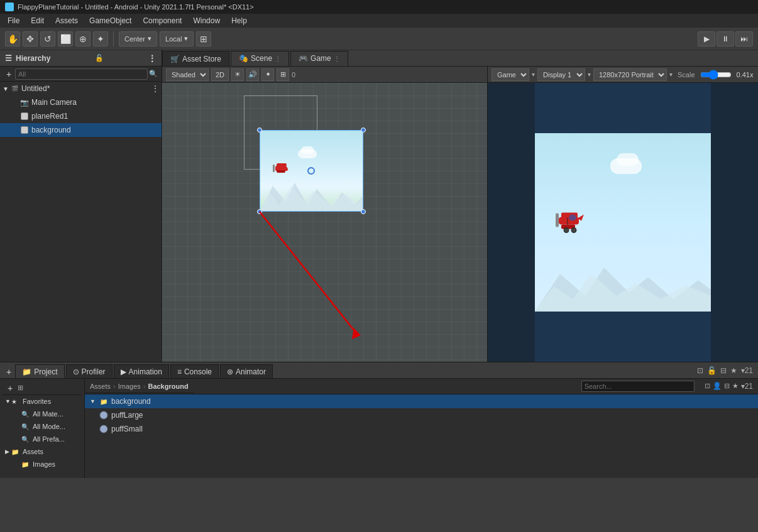 The width and height of the screenshot is (758, 532). I want to click on game-tab-menu: ⋮, so click(337, 59).